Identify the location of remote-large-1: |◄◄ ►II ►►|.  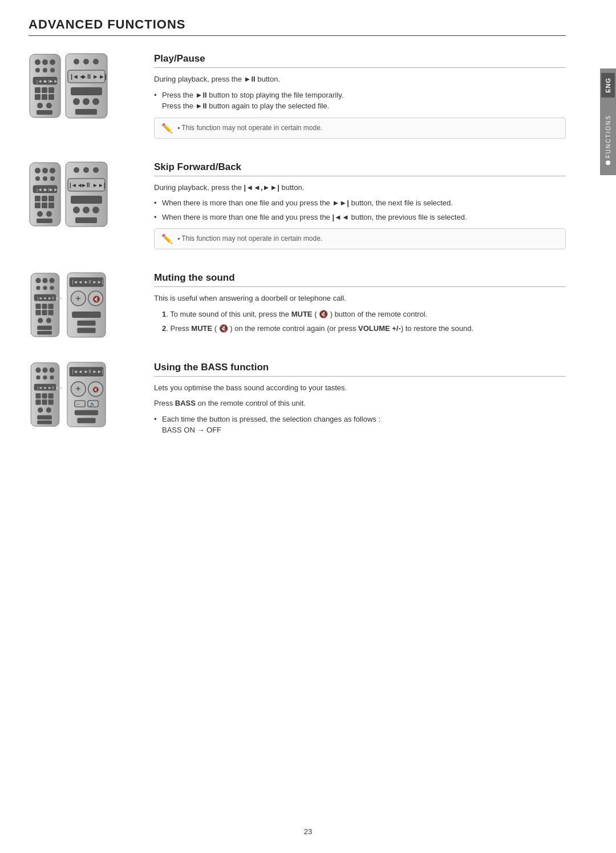
(87, 86).